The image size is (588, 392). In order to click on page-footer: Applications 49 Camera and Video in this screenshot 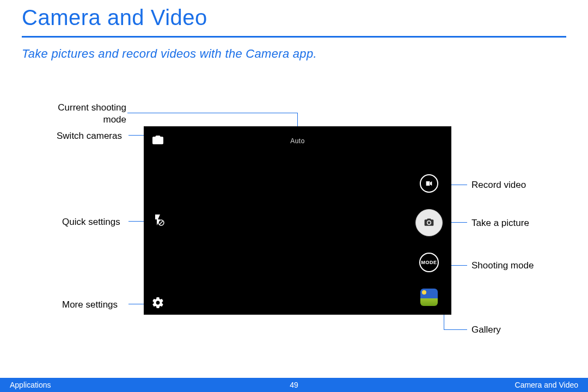, I will do `click(294, 385)`.